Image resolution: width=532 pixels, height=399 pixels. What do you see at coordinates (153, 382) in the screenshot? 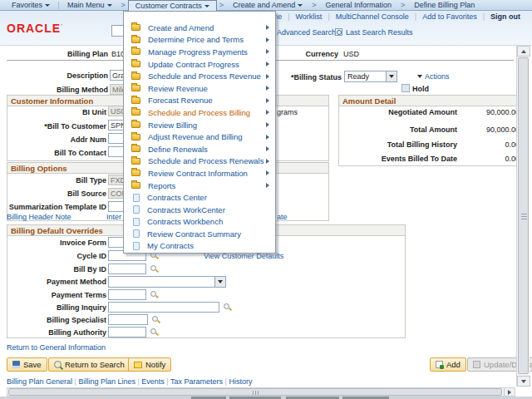
I see `tab-events: Events` at bounding box center [153, 382].